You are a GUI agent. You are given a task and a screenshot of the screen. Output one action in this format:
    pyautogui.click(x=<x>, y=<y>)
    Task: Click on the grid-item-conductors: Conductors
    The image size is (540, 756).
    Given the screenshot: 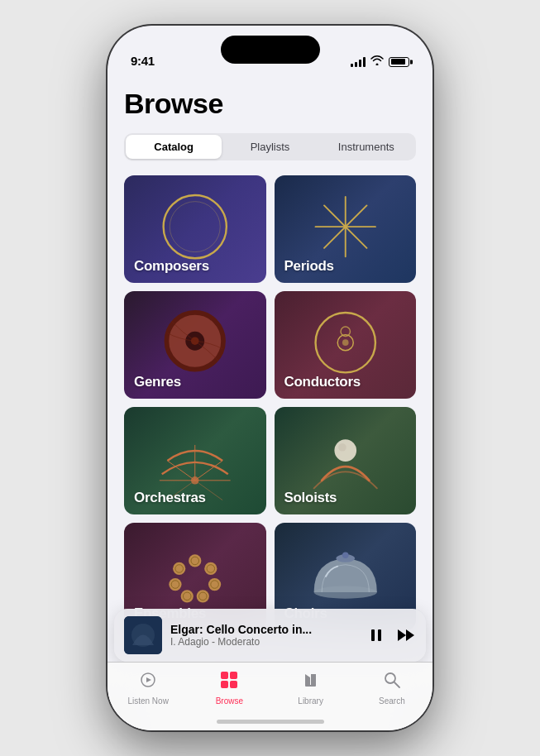 What is the action you would take?
    pyautogui.click(x=346, y=345)
    